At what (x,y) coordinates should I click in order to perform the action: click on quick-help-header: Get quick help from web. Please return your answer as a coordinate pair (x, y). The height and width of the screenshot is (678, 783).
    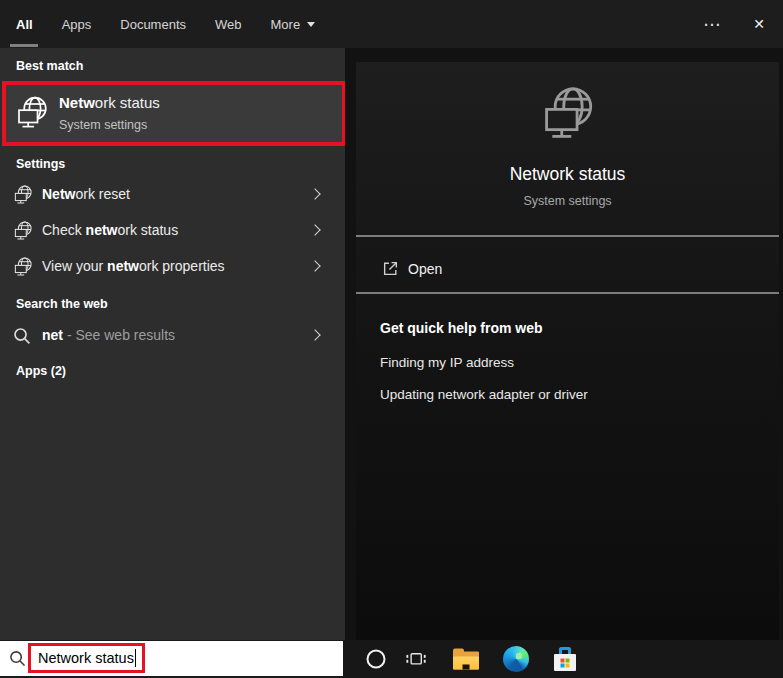
    Looking at the image, I should click on (462, 328).